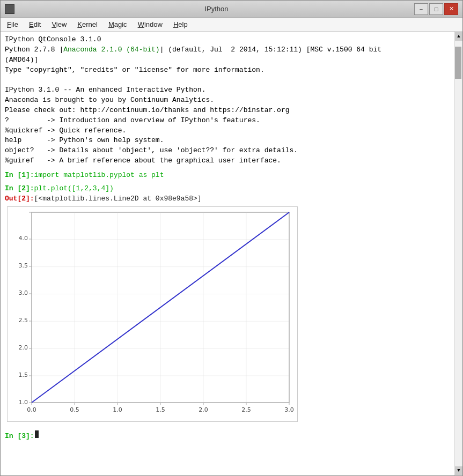  What do you see at coordinates (227, 101) in the screenshot?
I see `startup-line-6: Anaconda is brought to you by Continuum …` at bounding box center [227, 101].